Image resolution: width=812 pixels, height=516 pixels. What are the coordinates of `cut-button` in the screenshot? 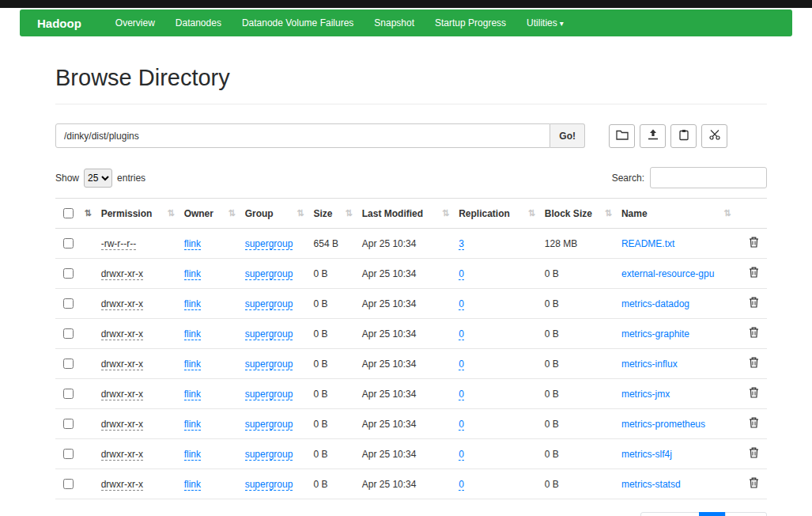 It's located at (715, 136).